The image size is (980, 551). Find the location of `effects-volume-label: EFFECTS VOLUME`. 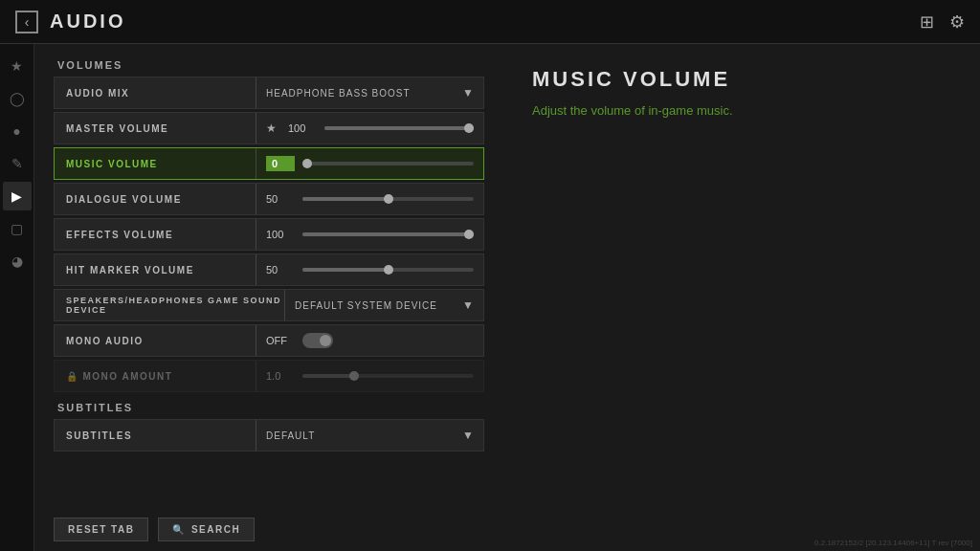

effects-volume-label: EFFECTS VOLUME is located at coordinates (155, 235).